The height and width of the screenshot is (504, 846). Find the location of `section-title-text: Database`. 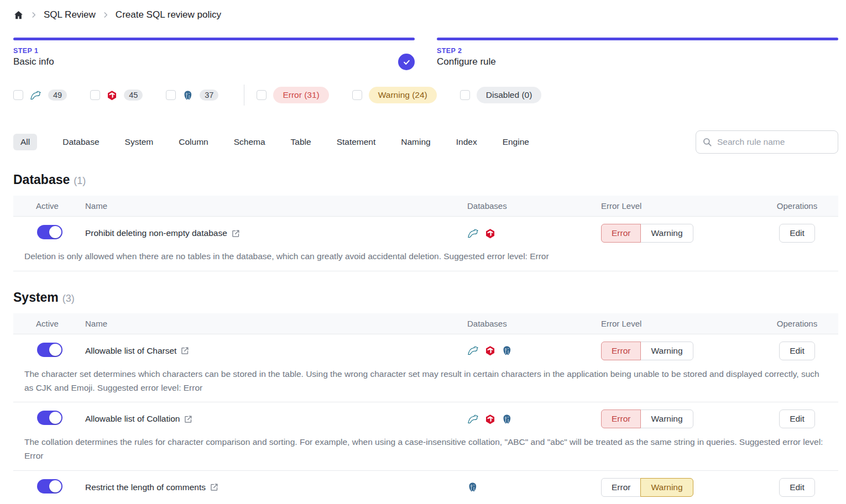

section-title-text: Database is located at coordinates (41, 180).